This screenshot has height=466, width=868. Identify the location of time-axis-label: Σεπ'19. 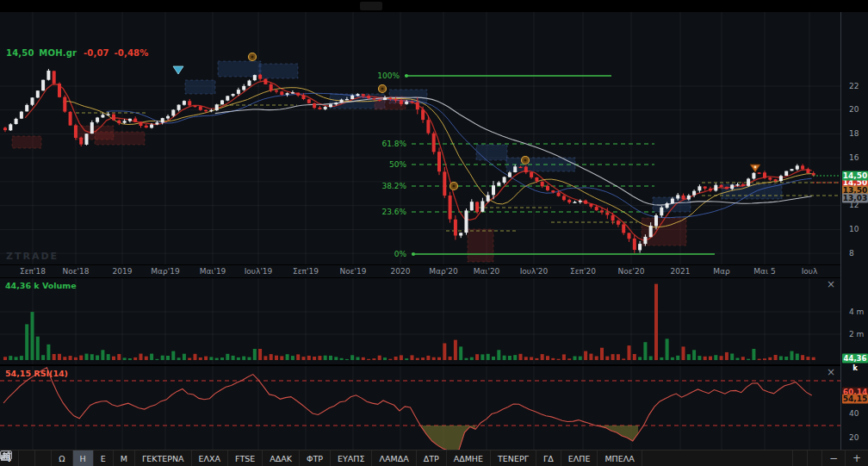
(306, 271).